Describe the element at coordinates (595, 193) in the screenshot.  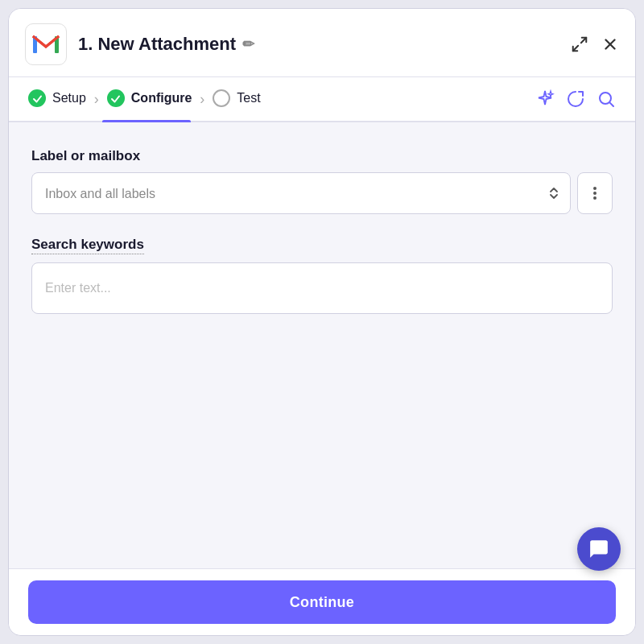
I see `three-dots-button` at that location.